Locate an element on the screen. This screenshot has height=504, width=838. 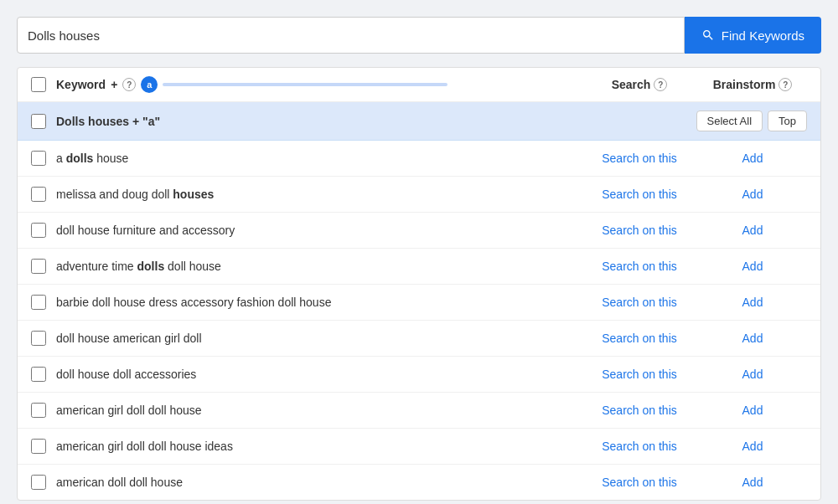
find-keywords-button: Find Keywords is located at coordinates (753, 35).